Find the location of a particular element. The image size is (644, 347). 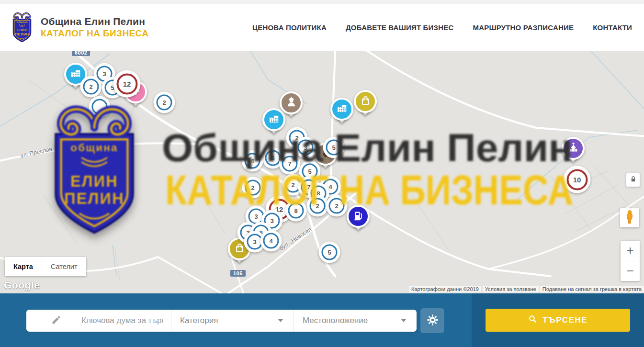

cluster-marker: 8 is located at coordinates (296, 211).